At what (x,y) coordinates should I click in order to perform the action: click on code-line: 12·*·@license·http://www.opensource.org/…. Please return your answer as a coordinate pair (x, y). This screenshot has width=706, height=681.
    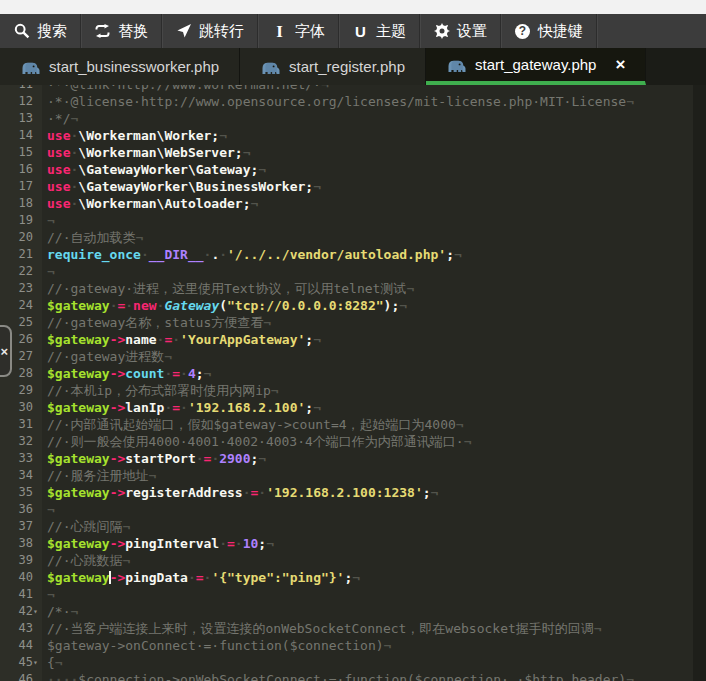
    Looking at the image, I should click on (346, 102).